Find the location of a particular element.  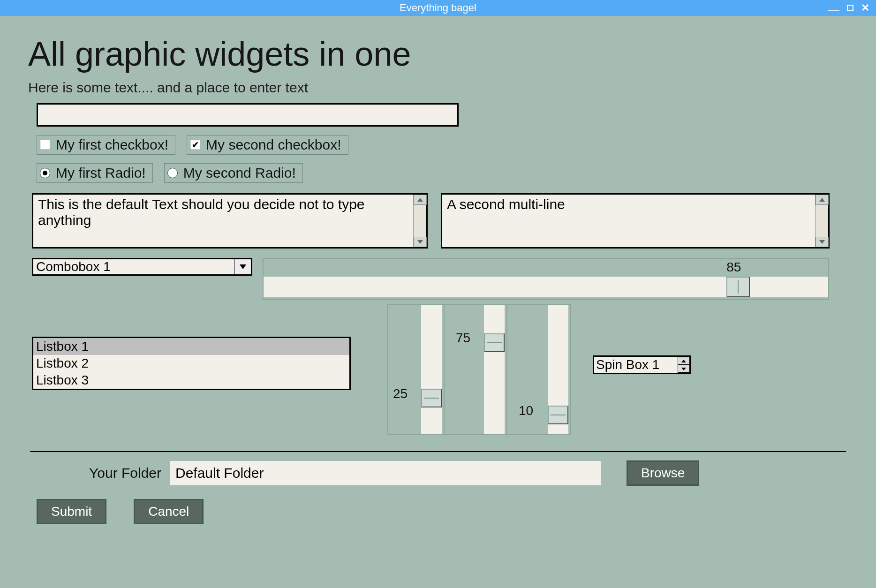

cancel-button: Cancel is located at coordinates (169, 512).